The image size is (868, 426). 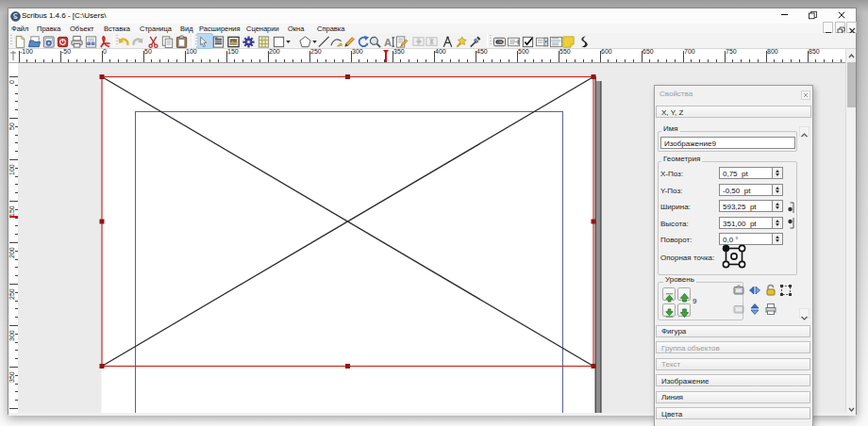 I want to click on svg-text: A, so click(x=388, y=42).